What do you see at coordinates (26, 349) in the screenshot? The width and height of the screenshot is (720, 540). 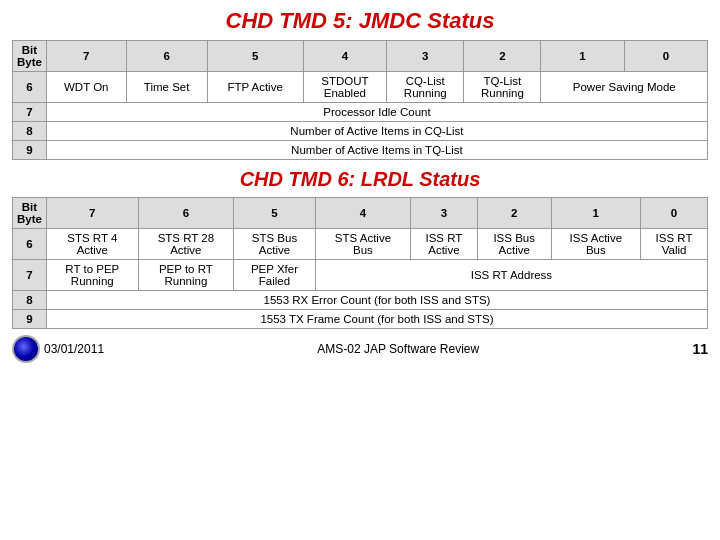 I see `logo-icon` at bounding box center [26, 349].